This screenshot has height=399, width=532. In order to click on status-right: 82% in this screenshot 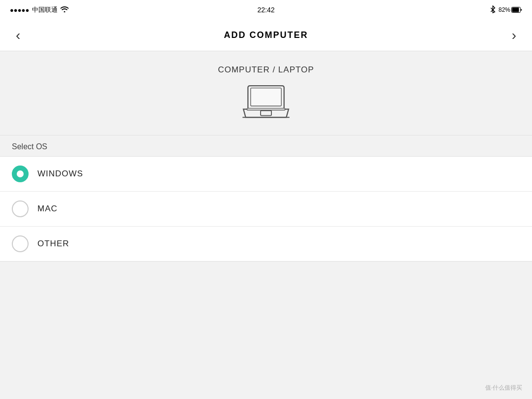, I will do `click(506, 10)`.